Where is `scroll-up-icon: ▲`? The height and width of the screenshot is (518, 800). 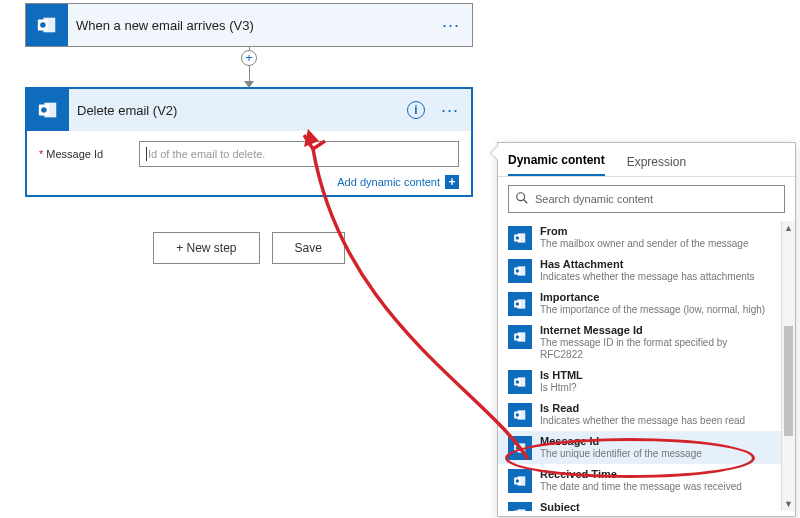 scroll-up-icon: ▲ is located at coordinates (788, 228).